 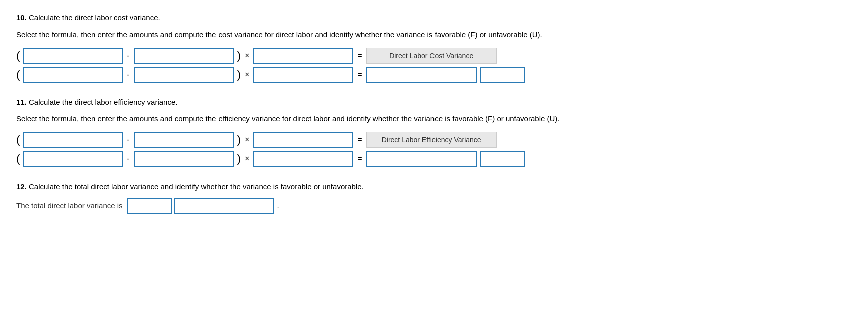 What do you see at coordinates (434, 198) in the screenshot?
I see `question-12: 12. Calculate the total direct labor var…` at bounding box center [434, 198].